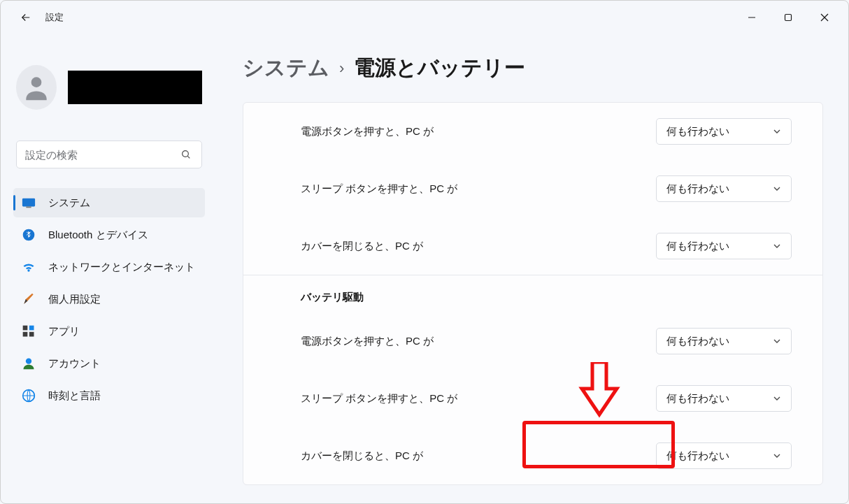 Image resolution: width=849 pixels, height=504 pixels. Describe the element at coordinates (724, 398) in the screenshot. I see `select-sleep-button-battery: 何も行わない` at that location.